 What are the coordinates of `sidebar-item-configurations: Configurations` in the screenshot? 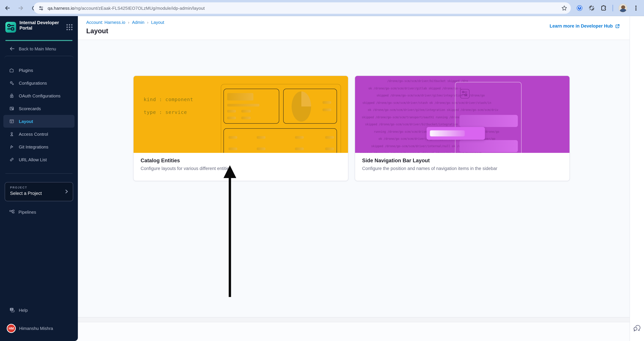 It's located at (39, 83).